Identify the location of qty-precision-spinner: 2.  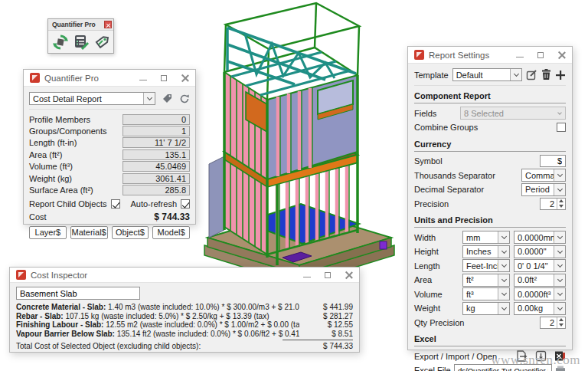
(553, 323).